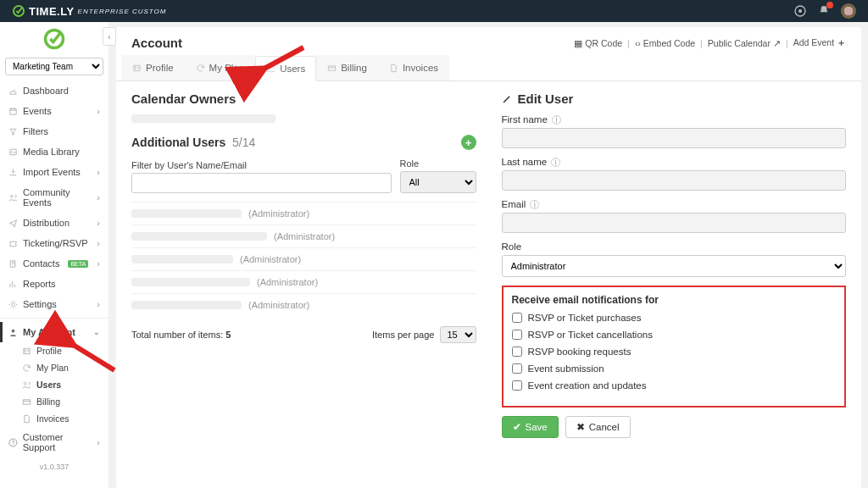 The image size is (868, 488). What do you see at coordinates (54, 91) in the screenshot?
I see `sidebar-item-dashboard: Dashboard` at bounding box center [54, 91].